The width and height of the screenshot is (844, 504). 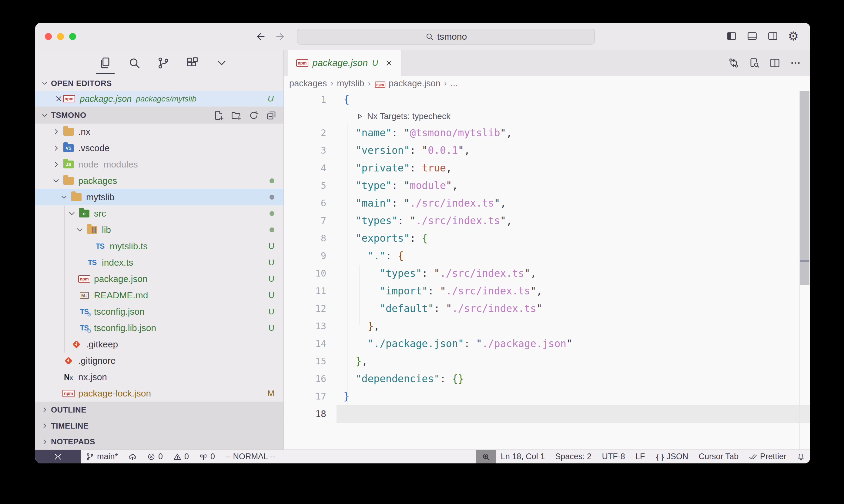 I want to click on status-item-ln-18-col-1: Ln 18, Col 1, so click(x=523, y=456).